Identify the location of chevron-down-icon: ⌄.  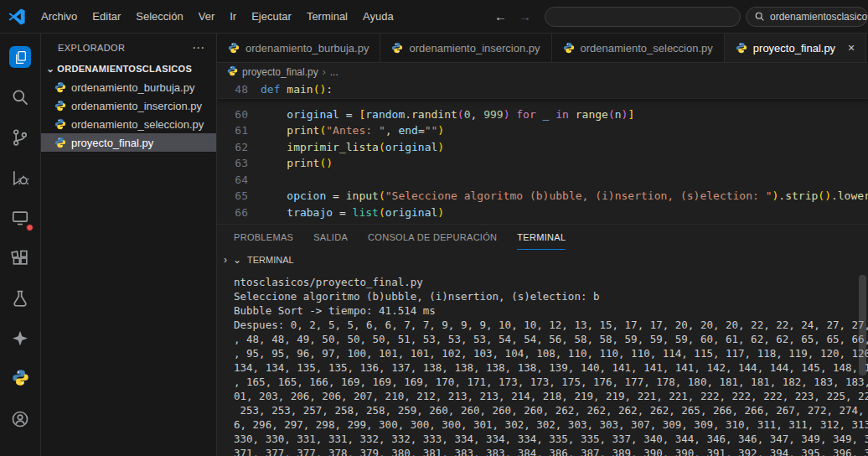
(237, 260).